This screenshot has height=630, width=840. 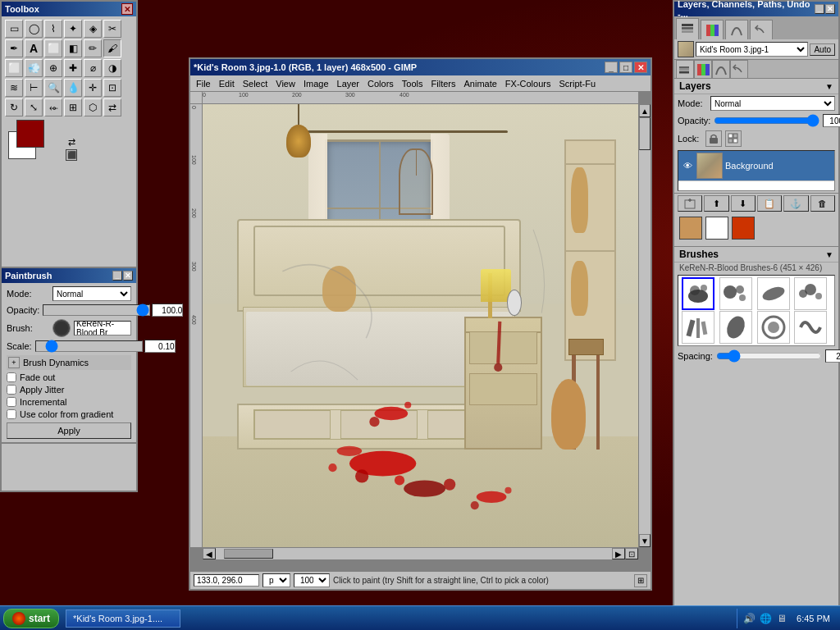 I want to click on mode-select: Normal, so click(x=92, y=294).